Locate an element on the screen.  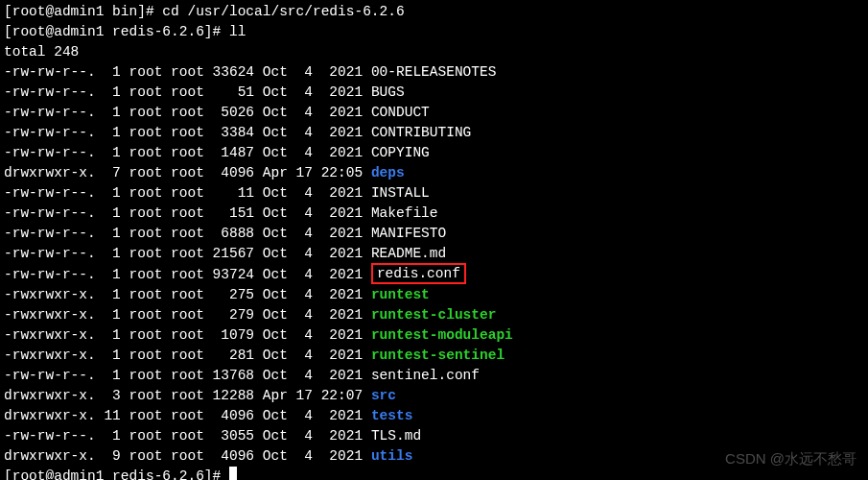
file-name: src is located at coordinates (384, 396).